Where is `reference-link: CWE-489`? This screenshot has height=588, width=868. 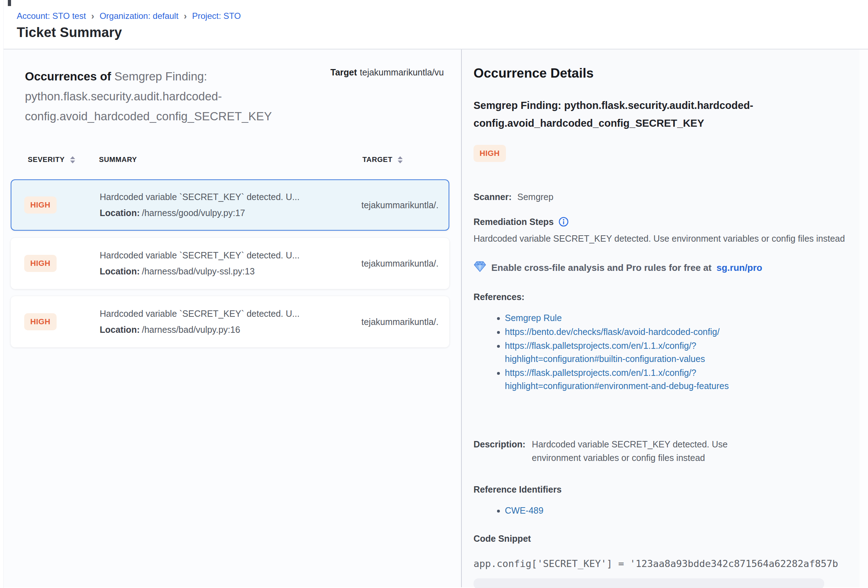
reference-link: CWE-489 is located at coordinates (524, 511).